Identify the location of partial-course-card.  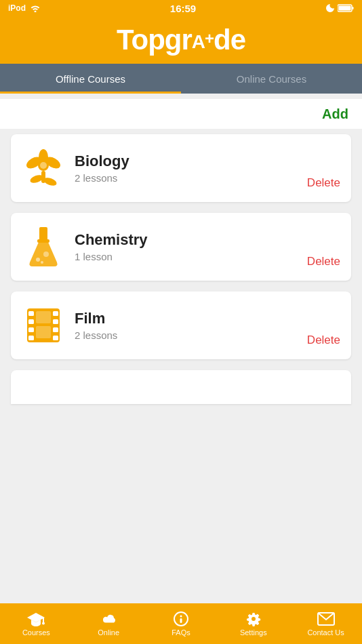
(181, 387).